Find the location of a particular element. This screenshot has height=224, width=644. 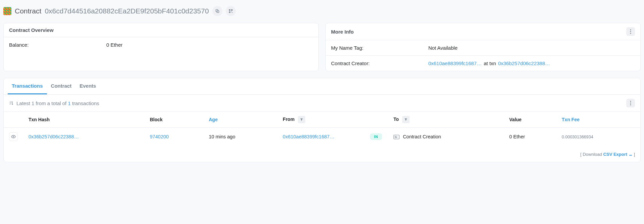

more-info-card: More Info My Name Tag: Not Available Con… is located at coordinates (483, 47).